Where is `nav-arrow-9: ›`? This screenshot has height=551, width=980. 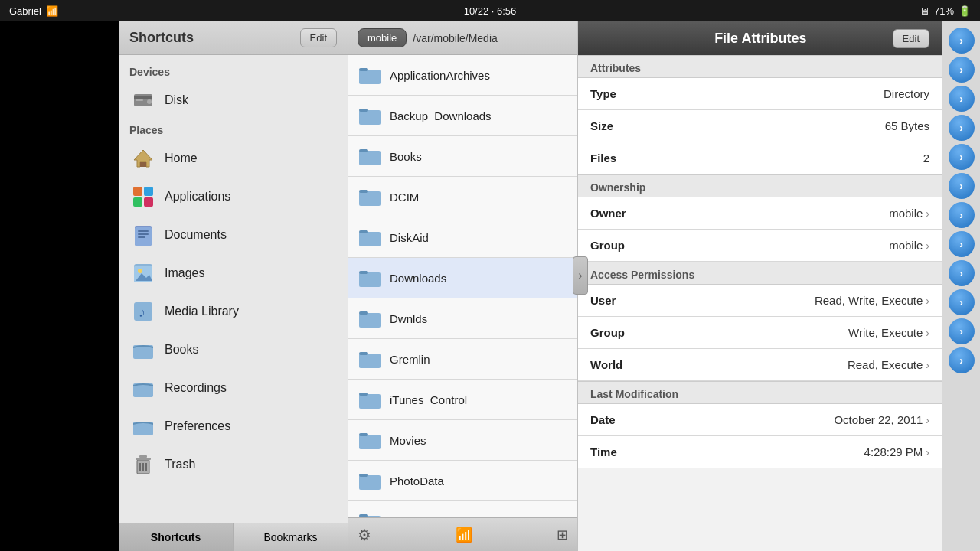 nav-arrow-9: › is located at coordinates (962, 273).